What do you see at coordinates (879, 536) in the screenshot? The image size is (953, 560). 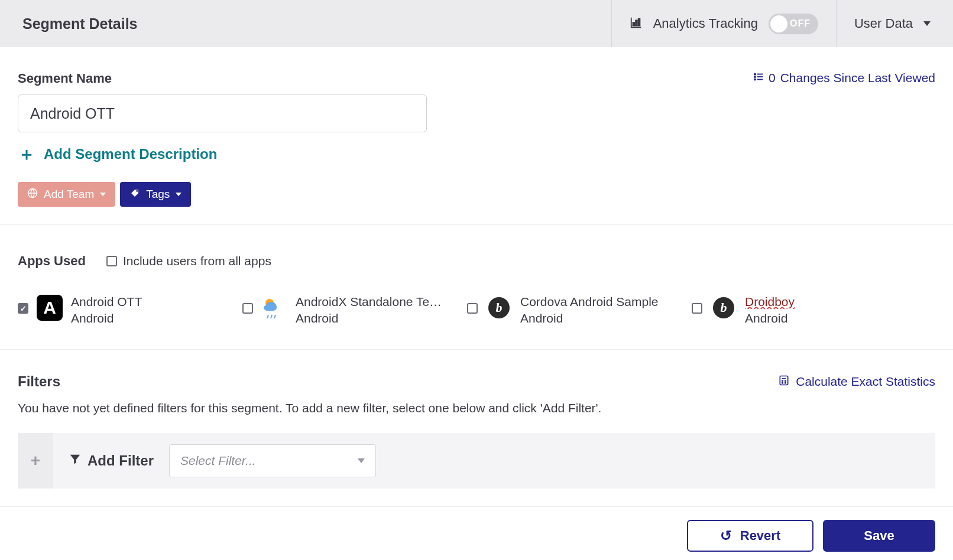 I see `save-label: Save` at bounding box center [879, 536].